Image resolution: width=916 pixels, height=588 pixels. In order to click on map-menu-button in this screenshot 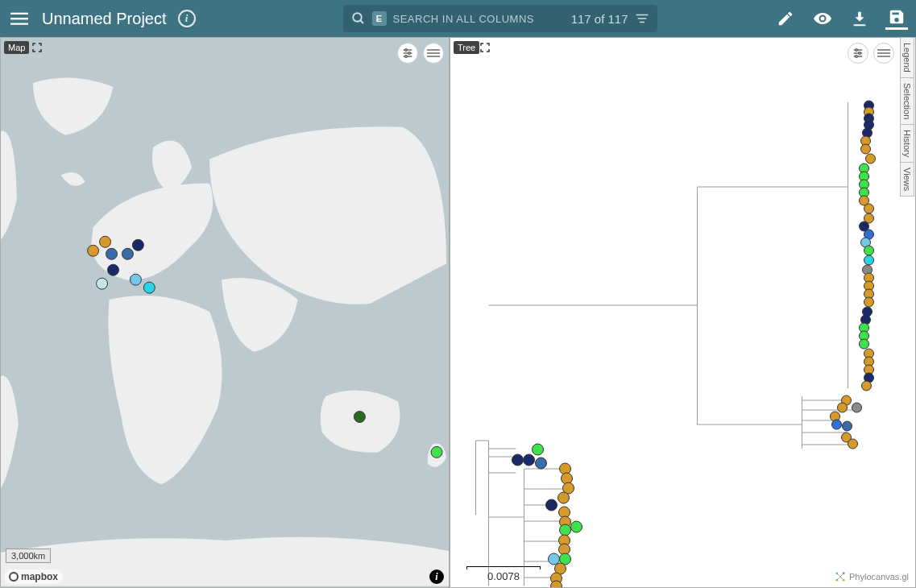, I will do `click(433, 53)`.